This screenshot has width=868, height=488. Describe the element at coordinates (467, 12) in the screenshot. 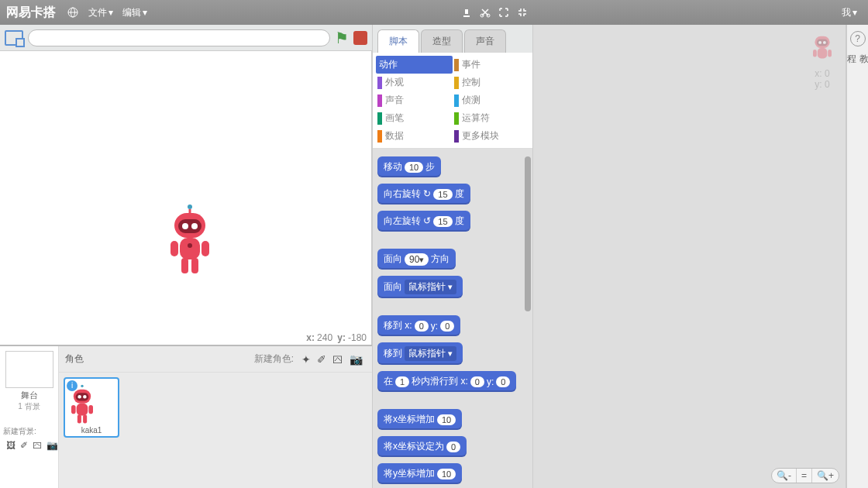

I see `stamp-tool-icon` at that location.